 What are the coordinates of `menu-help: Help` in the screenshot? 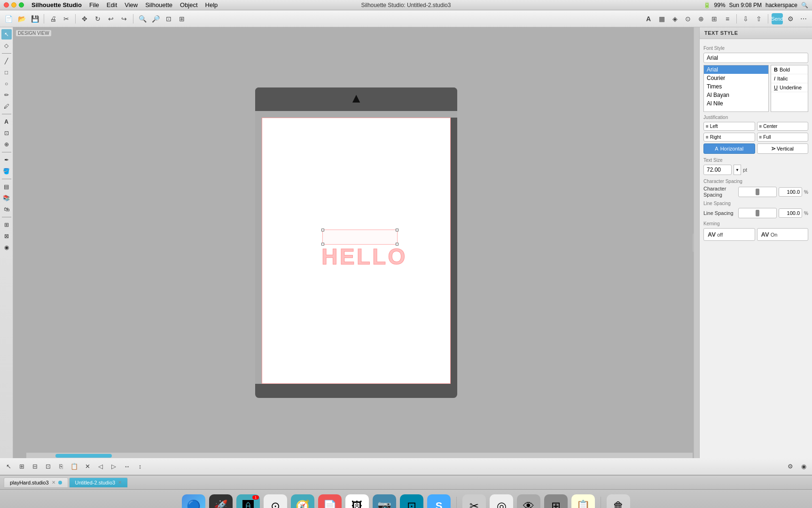 It's located at (211, 5).